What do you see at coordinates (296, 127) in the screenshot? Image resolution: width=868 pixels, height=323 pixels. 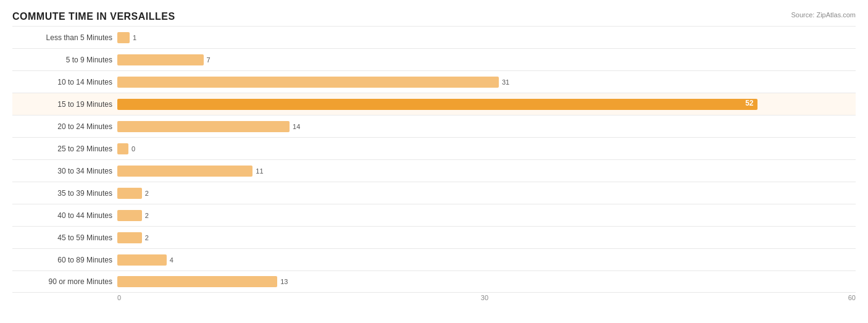 I see `bar-value: 14` at bounding box center [296, 127].